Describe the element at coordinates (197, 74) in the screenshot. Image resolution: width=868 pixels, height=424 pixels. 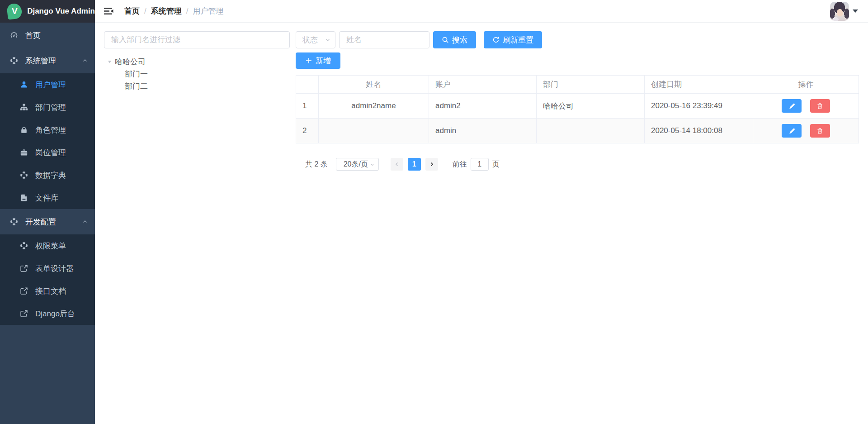
I see `tree-node-child: 部门一` at that location.